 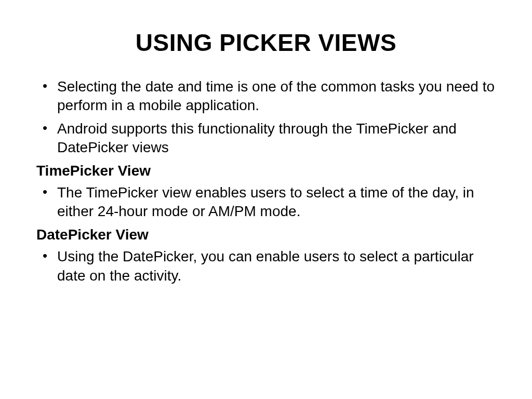 I want to click on subheading-datepicker: DatePicker View, so click(x=266, y=235).